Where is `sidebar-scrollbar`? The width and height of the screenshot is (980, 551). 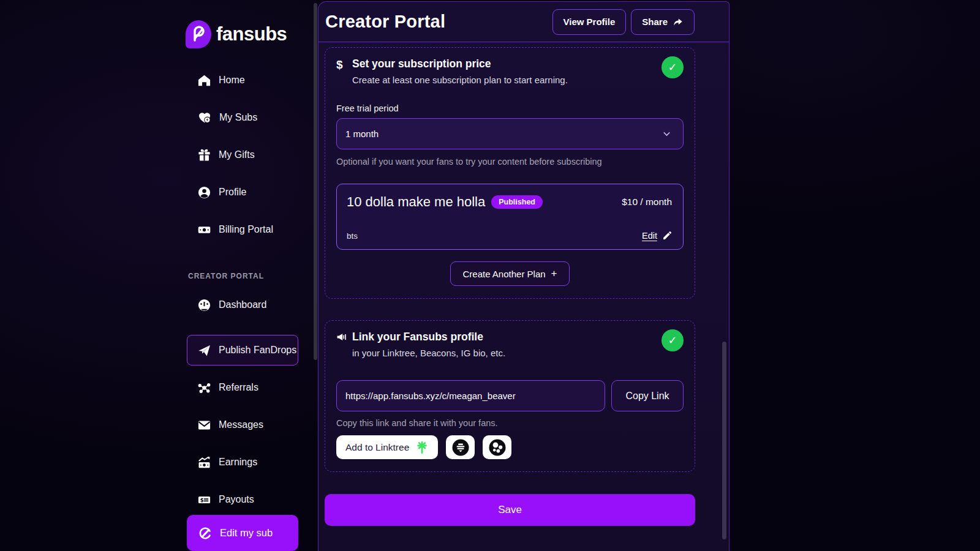 sidebar-scrollbar is located at coordinates (315, 181).